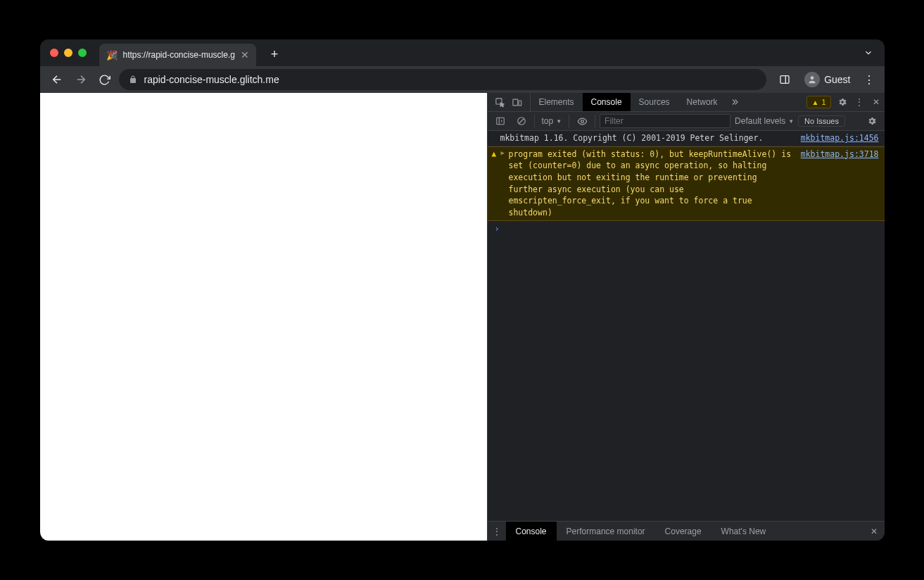 Image resolution: width=924 pixels, height=580 pixels. What do you see at coordinates (462, 53) in the screenshot?
I see `titlebar: 🎉 https://rapid-concise-muscle.g ✕ +` at bounding box center [462, 53].